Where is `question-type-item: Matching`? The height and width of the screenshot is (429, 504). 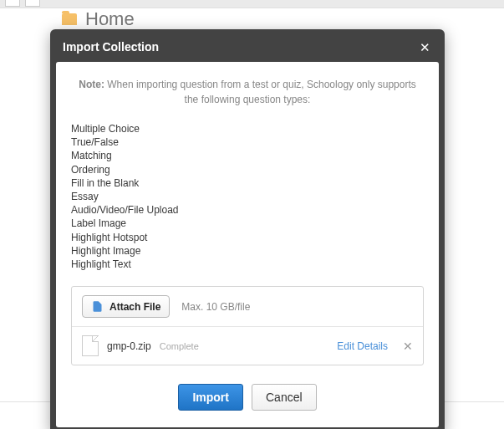 question-type-item: Matching is located at coordinates (247, 156).